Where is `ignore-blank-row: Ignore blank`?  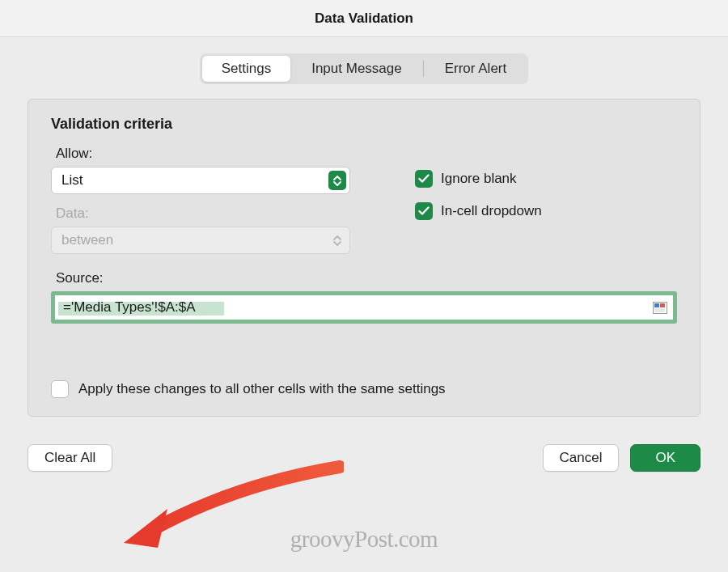 ignore-blank-row: Ignore blank is located at coordinates (546, 179).